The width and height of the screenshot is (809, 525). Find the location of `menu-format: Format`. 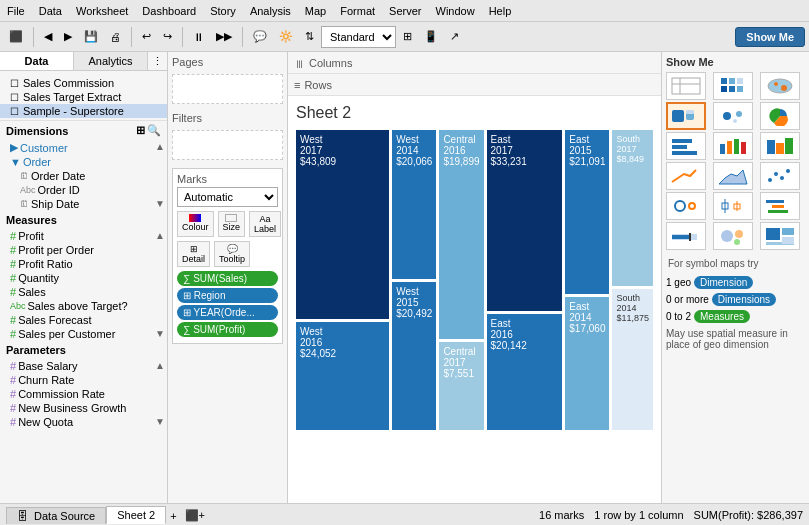

menu-format: Format is located at coordinates (358, 11).